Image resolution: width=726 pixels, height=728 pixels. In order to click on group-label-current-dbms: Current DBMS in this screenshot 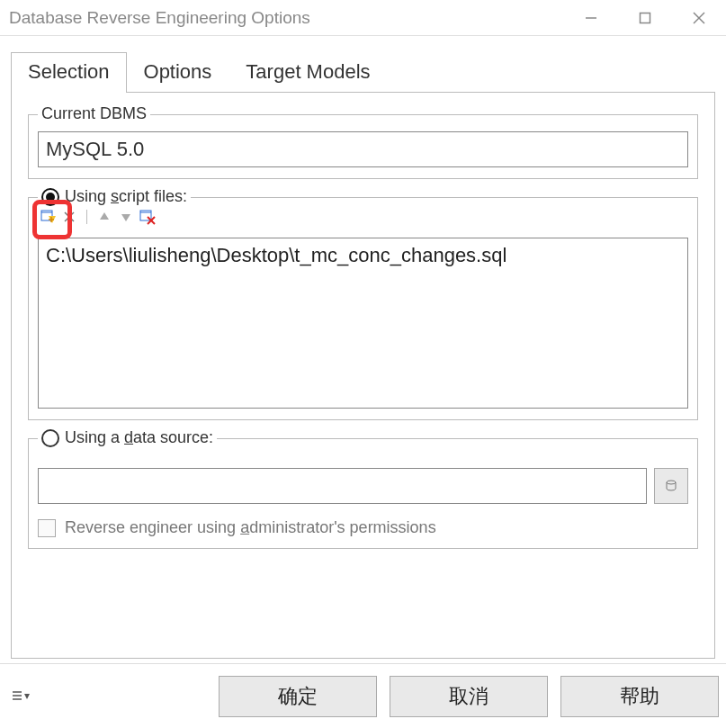, I will do `click(94, 113)`.